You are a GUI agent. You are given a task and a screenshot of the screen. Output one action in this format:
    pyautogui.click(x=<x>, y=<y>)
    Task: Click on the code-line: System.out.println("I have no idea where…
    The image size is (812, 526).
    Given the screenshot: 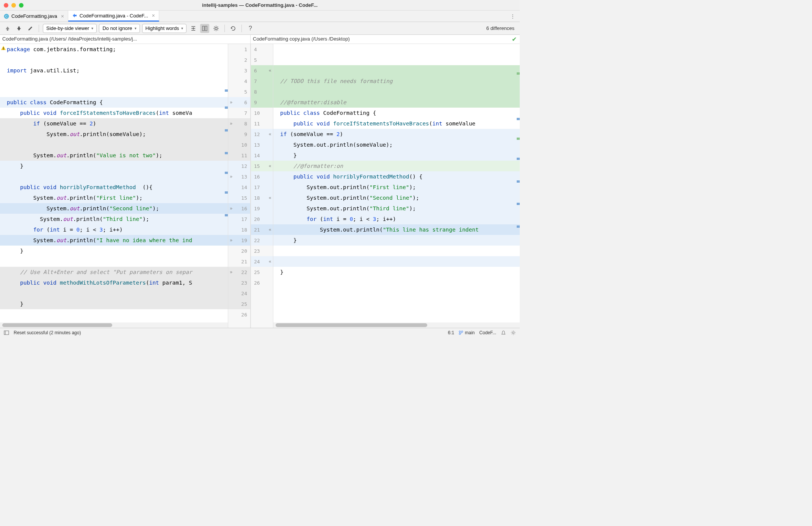 What is the action you would take?
    pyautogui.click(x=114, y=240)
    